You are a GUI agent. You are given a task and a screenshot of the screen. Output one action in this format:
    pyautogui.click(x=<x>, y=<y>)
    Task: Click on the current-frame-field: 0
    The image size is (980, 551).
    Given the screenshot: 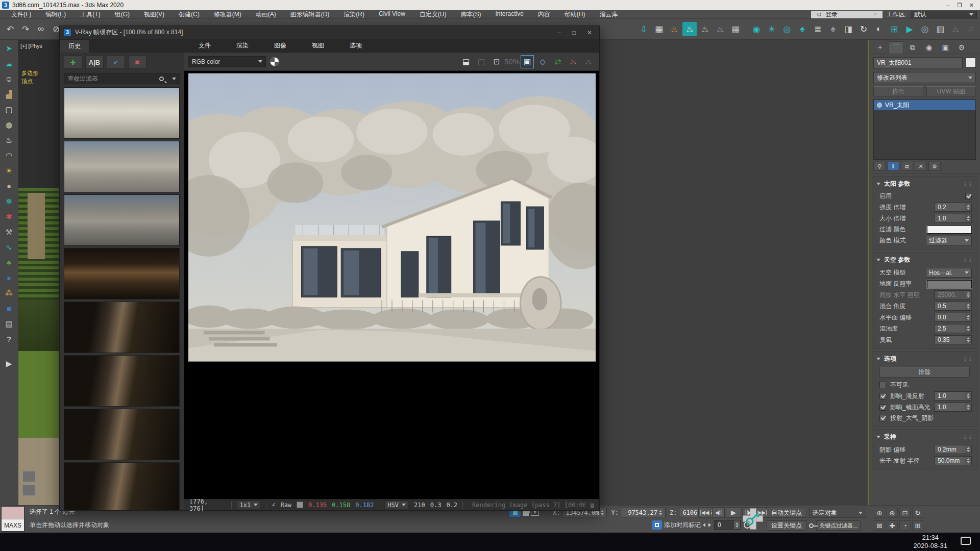 What is the action you would take?
    pyautogui.click(x=727, y=524)
    